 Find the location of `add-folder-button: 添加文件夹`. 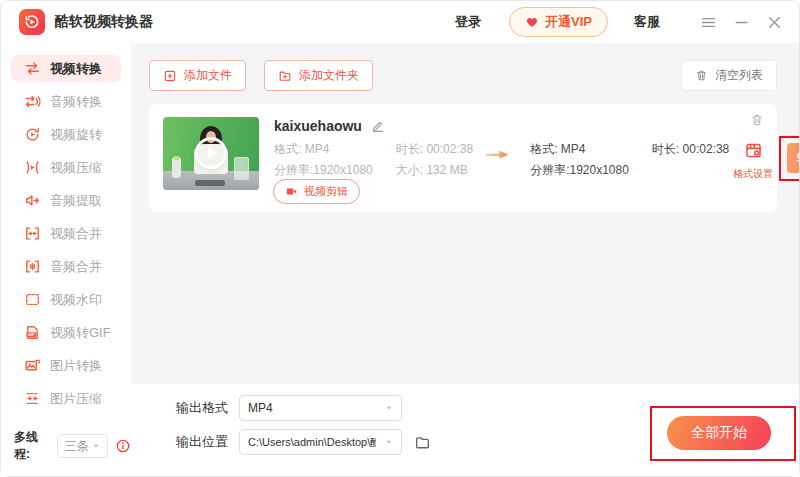

add-folder-button: 添加文件夹 is located at coordinates (318, 76).